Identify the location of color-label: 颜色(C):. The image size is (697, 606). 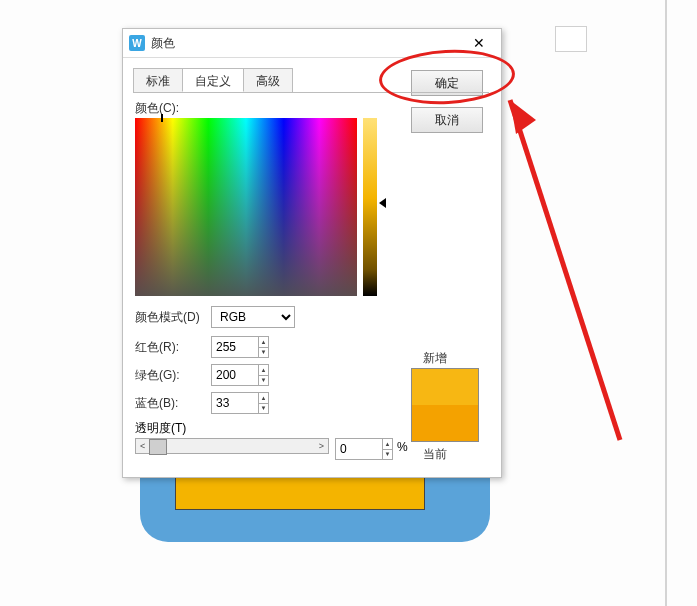
(157, 108).